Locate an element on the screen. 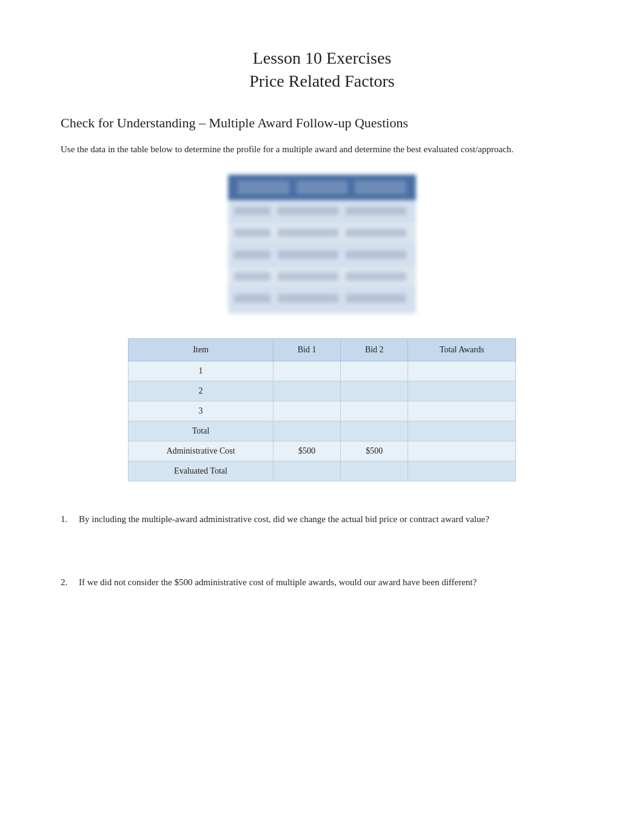 Image resolution: width=644 pixels, height=835 pixels. table-cell-item: Evaluated Total is located at coordinates (201, 472).